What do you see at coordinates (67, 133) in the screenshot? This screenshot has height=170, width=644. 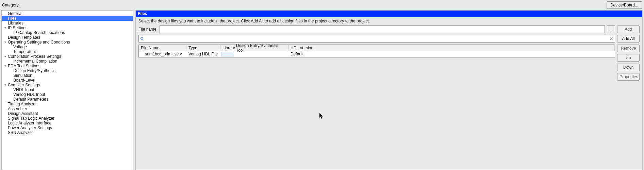 I see `tree-item-ssn-analyzer: SSN Analyzer` at bounding box center [67, 133].